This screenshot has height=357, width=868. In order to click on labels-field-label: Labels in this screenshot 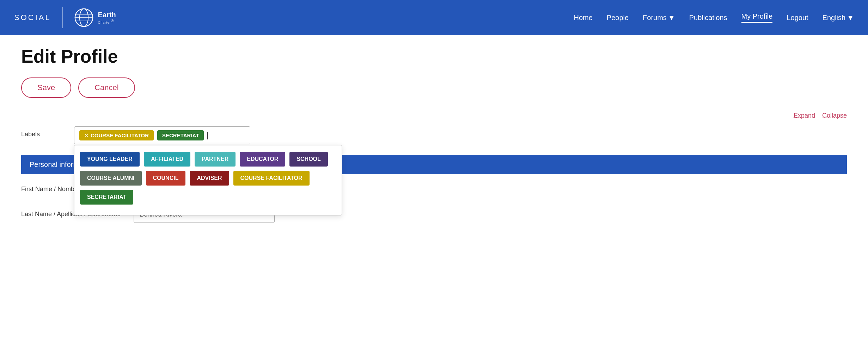, I will do `click(42, 132)`.